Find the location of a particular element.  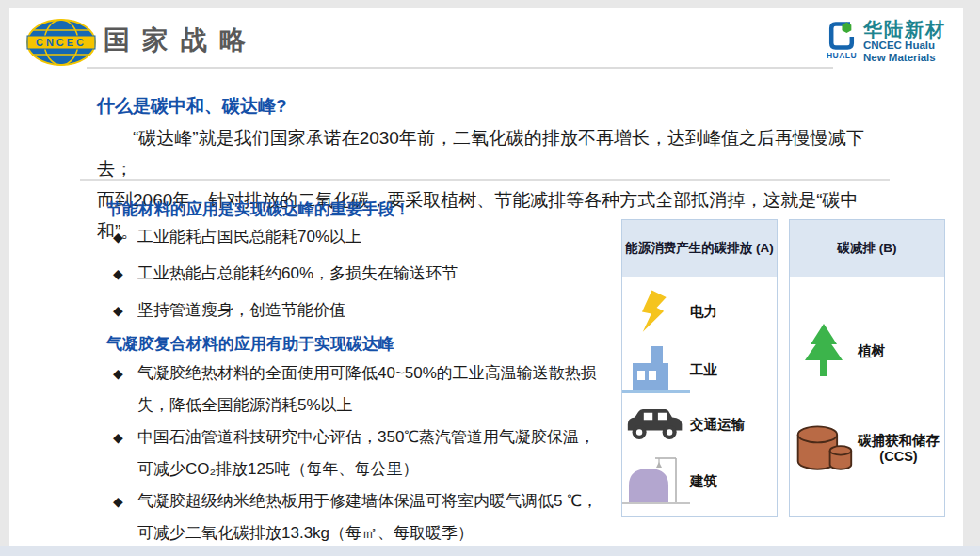

reduction-box-body: 植树 碳捕获和储存 (CCS) is located at coordinates (867, 399).